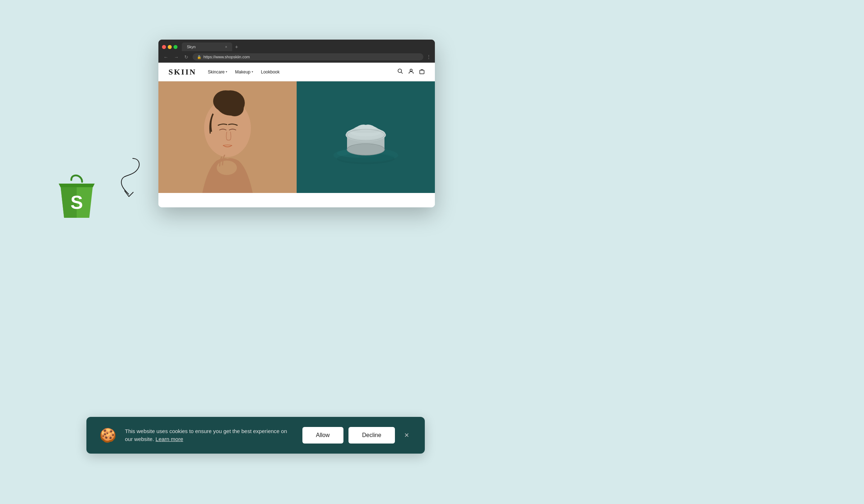  Describe the element at coordinates (176, 47) in the screenshot. I see `traffic-light-green` at that location.